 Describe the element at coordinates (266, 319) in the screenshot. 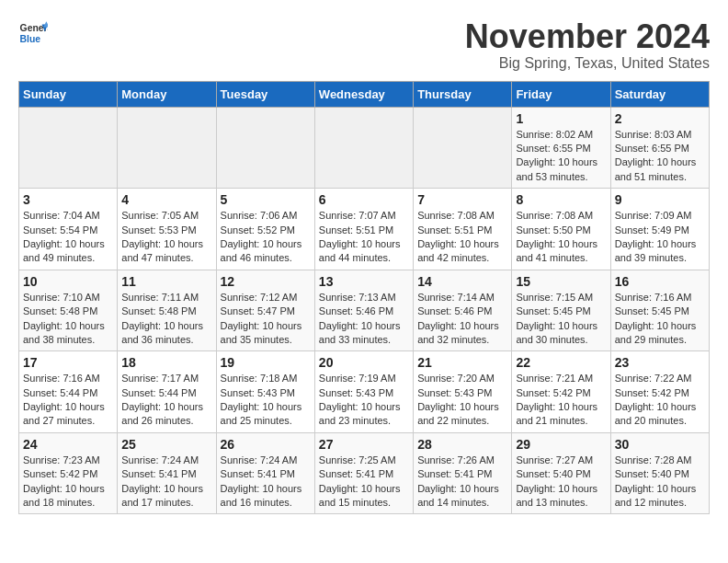

I see `day-info: Sunrise: 7:12 AM Sunset: 5:47 PM Dayligh…` at that location.